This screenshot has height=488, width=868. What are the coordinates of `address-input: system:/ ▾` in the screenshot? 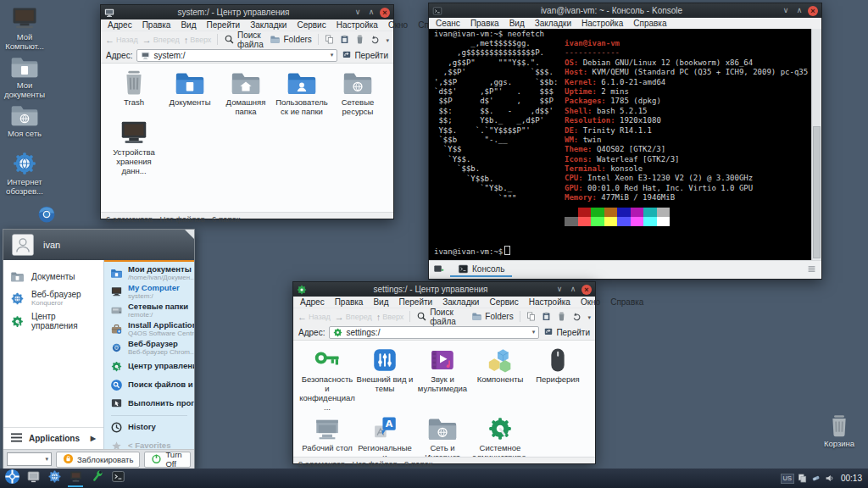 It's located at (237, 56).